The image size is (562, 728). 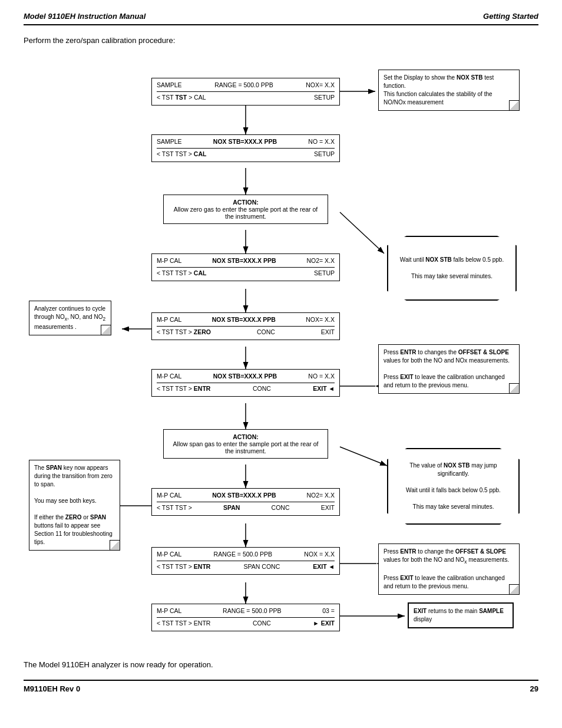 What do you see at coordinates (246, 561) in the screenshot?
I see `lcd-box-7: M-P CAL RANGE = 500.0 PPB NOX = X.X < TS…` at bounding box center [246, 561].